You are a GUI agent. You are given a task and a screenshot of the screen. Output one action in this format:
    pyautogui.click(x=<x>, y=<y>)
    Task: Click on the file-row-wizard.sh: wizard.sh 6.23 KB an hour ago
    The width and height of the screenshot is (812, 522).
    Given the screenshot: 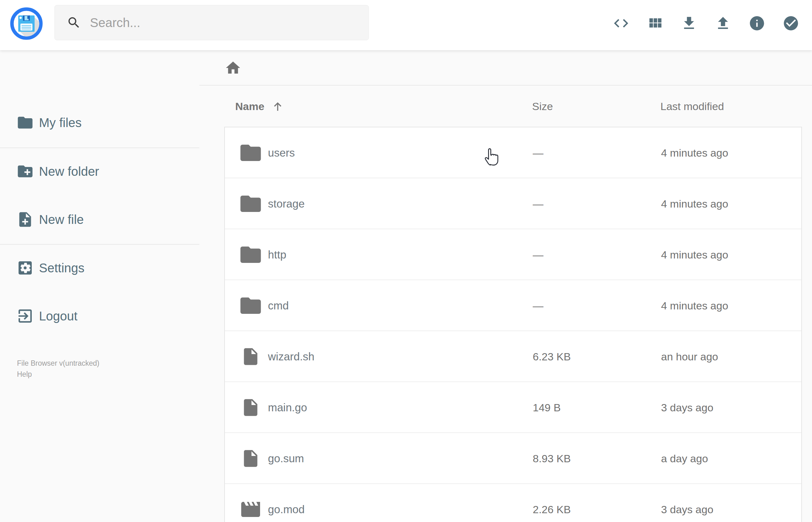 What is the action you would take?
    pyautogui.click(x=513, y=357)
    